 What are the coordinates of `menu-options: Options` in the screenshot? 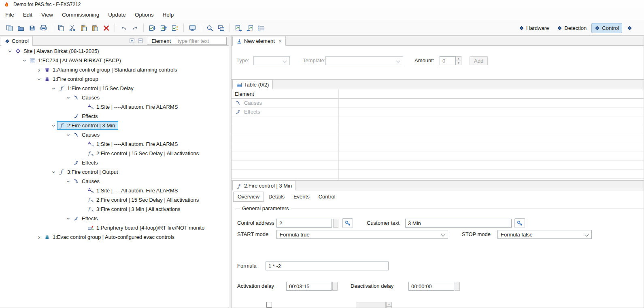 It's located at (144, 15).